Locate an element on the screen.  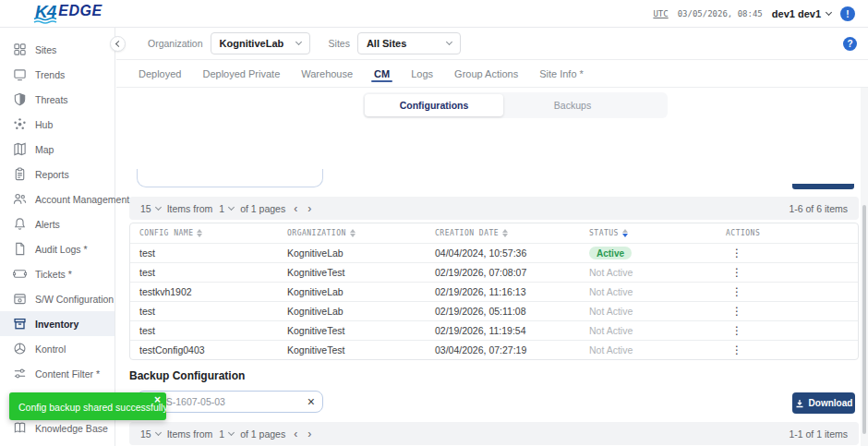
tab-deployed: Deployed is located at coordinates (160, 74).